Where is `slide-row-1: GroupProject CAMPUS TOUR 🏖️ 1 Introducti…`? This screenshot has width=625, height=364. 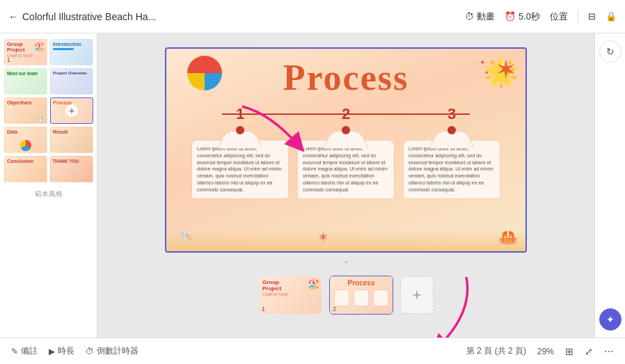
slide-row-1: GroupProject CAMPUS TOUR 🏖️ 1 Introducti… is located at coordinates (49, 52).